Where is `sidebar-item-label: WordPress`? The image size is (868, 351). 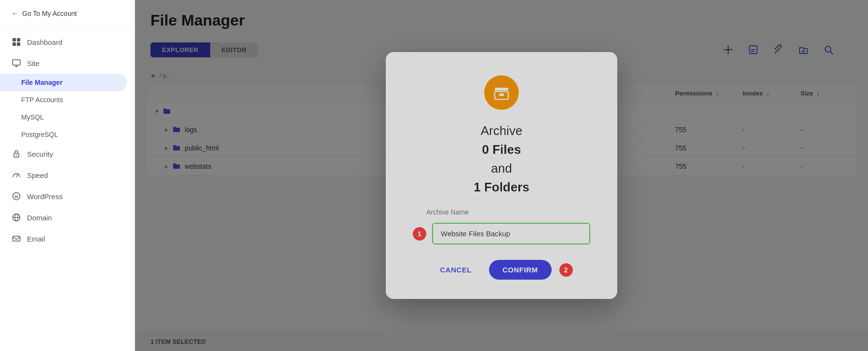
sidebar-item-label: WordPress is located at coordinates (45, 197).